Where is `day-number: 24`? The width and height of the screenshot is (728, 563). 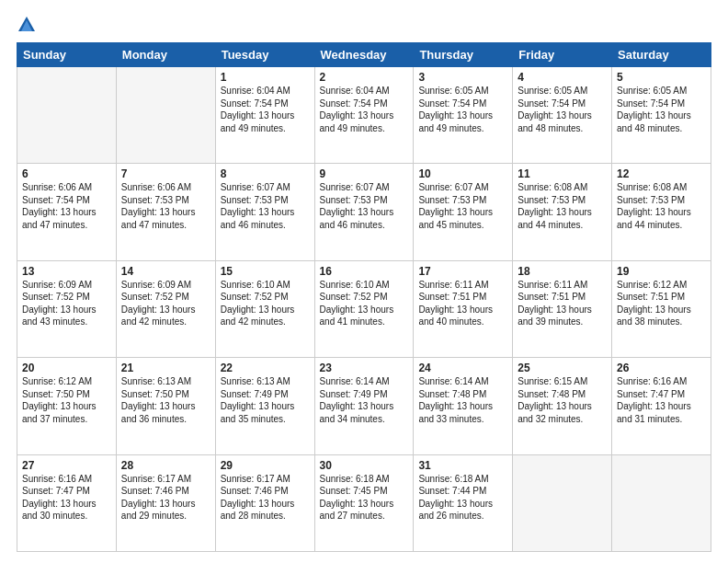
day-number: 24 is located at coordinates (463, 368).